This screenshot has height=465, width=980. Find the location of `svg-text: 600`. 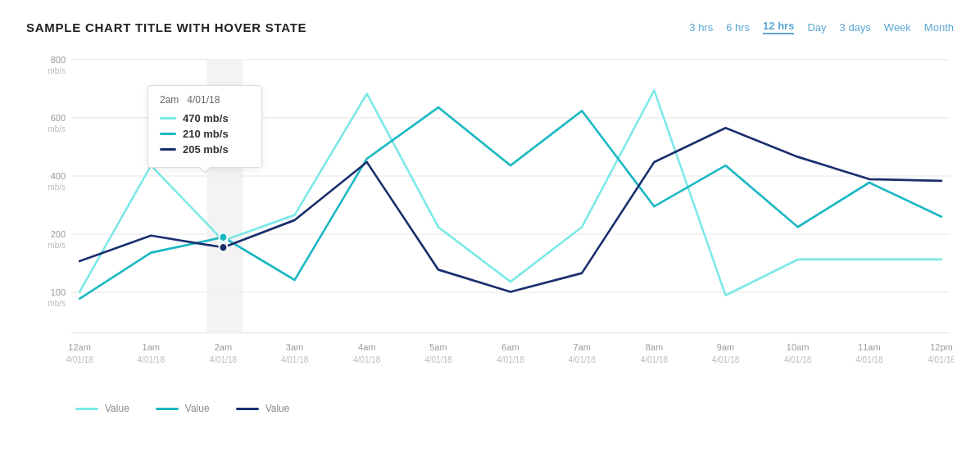

svg-text: 600 is located at coordinates (58, 118).